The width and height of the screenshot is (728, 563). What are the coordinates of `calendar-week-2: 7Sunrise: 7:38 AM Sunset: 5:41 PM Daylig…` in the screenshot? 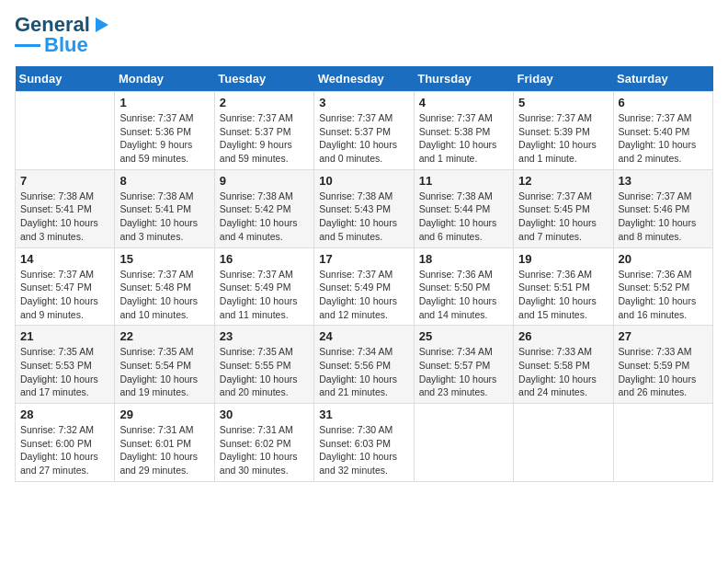 It's located at (364, 208).